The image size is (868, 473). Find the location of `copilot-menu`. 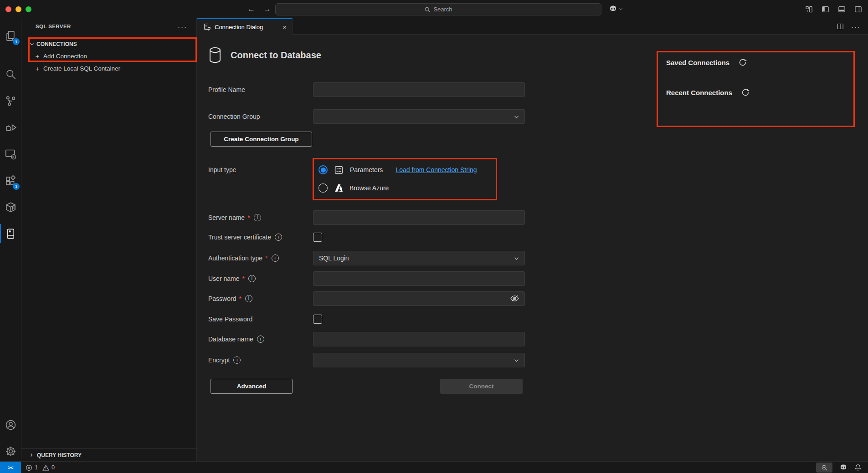

copilot-menu is located at coordinates (616, 9).